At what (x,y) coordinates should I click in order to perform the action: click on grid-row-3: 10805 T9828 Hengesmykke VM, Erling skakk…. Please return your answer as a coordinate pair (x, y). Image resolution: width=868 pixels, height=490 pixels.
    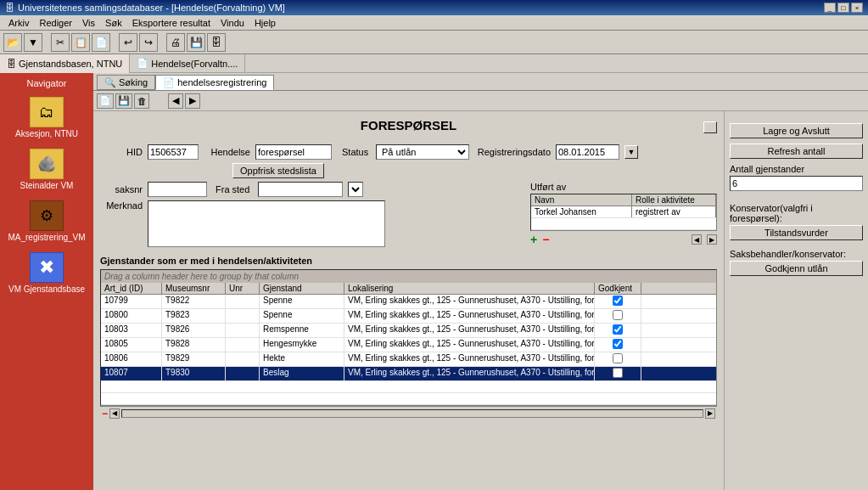
    Looking at the image, I should click on (409, 345).